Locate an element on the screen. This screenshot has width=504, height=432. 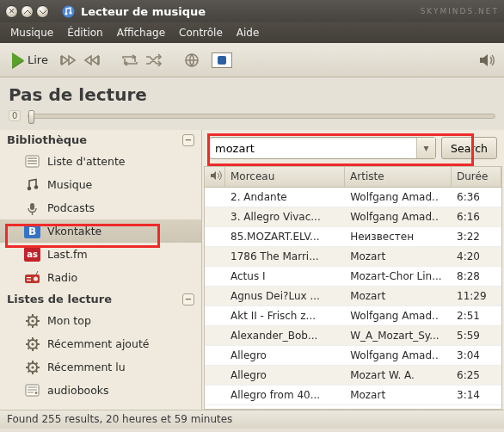
table-row: 3. Allegro Vivac...Wolfgang Amad..6:16 is located at coordinates (353, 217).